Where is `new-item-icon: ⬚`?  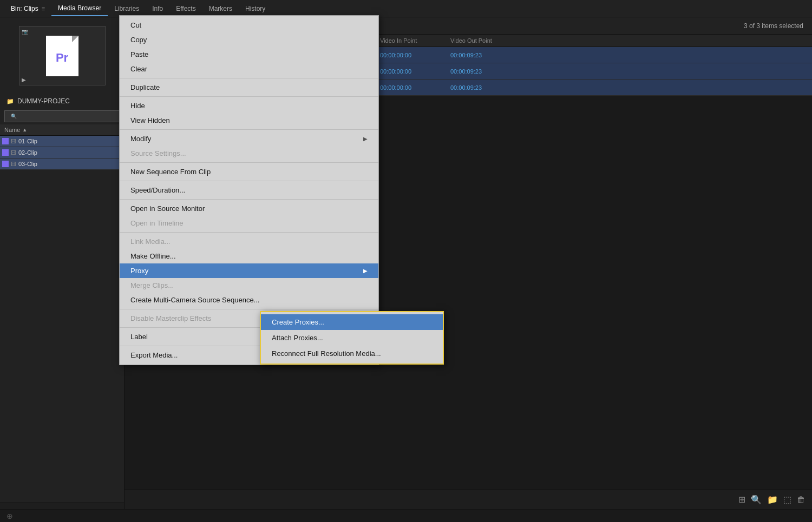
new-item-icon: ⬚ is located at coordinates (787, 500).